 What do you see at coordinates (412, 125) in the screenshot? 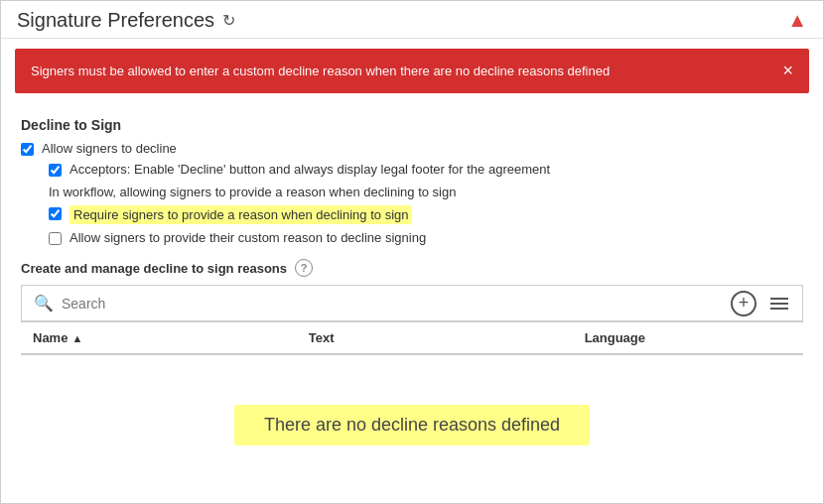
I see `decline-section-title: Decline to Sign` at bounding box center [412, 125].